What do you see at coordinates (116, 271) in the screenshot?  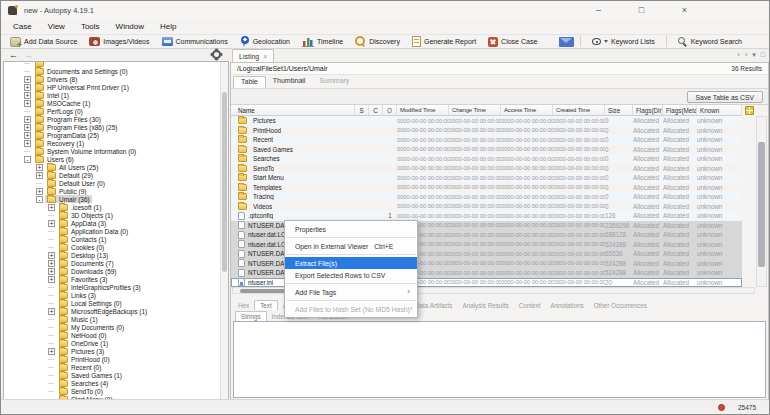 I see `tree-item-downloads-59: Downloads (59)` at bounding box center [116, 271].